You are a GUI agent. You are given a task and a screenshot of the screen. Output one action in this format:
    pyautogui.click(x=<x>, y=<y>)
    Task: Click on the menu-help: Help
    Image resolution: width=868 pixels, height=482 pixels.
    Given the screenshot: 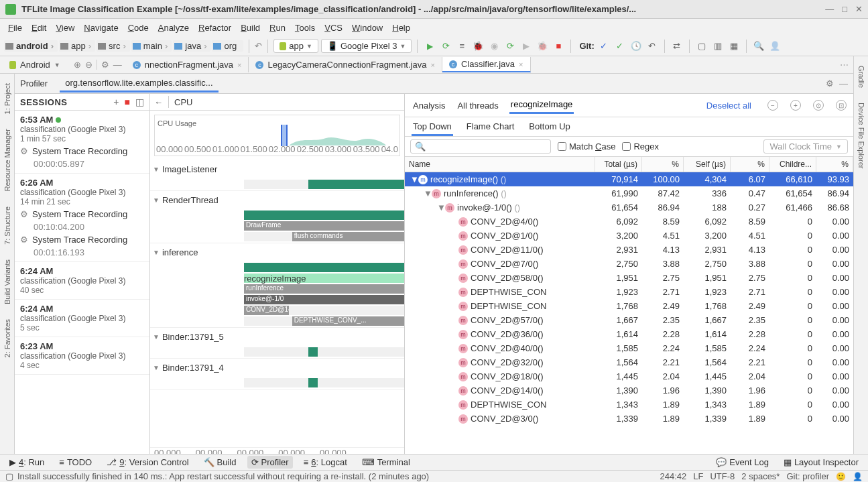 What is the action you would take?
    pyautogui.click(x=401, y=28)
    